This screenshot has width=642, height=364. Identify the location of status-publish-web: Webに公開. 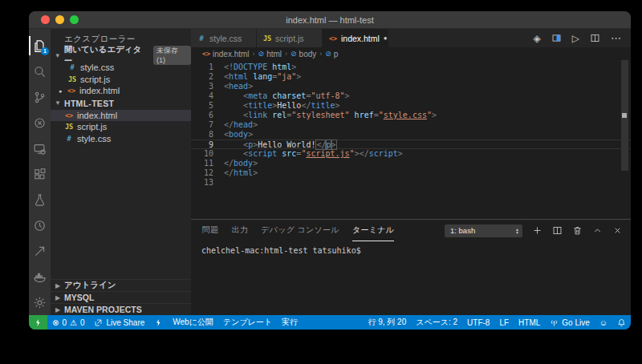
(193, 322).